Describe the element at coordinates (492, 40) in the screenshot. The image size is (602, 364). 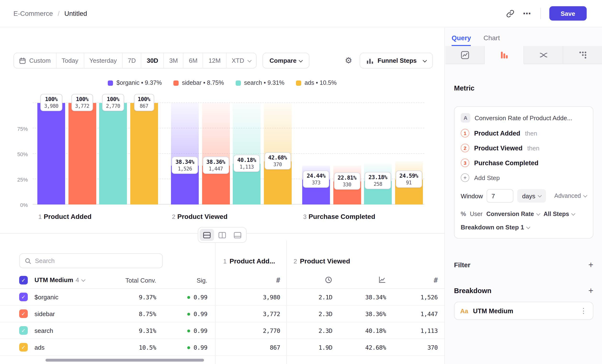
I see `tab-chart: Chart` at that location.